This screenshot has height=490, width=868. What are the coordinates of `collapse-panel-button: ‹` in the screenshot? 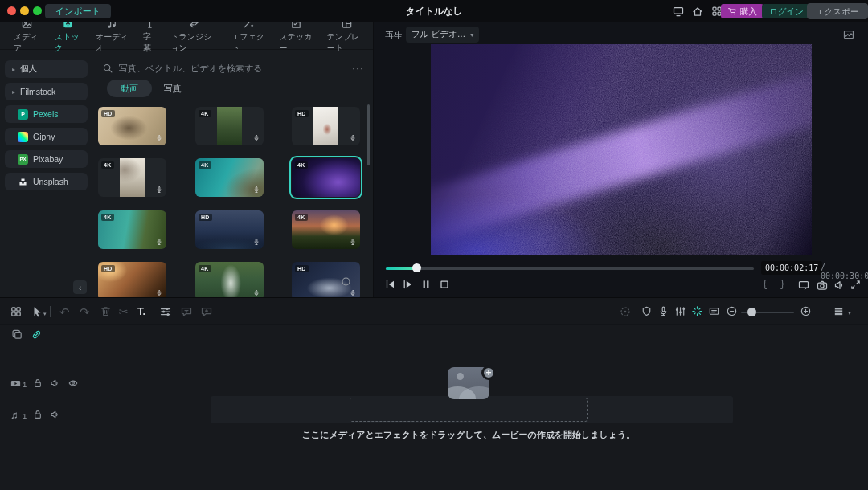 It's located at (80, 288).